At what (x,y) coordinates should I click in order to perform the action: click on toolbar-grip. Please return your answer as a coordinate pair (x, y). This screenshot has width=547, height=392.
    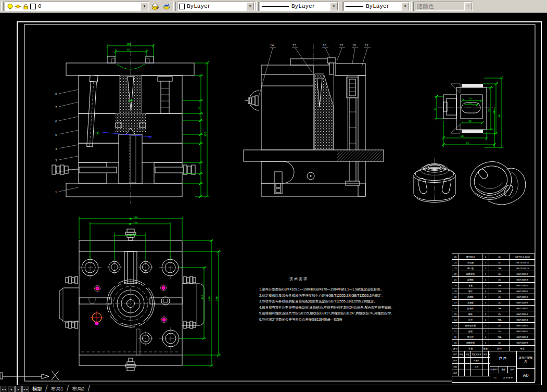
    Looking at the image, I should click on (2, 6).